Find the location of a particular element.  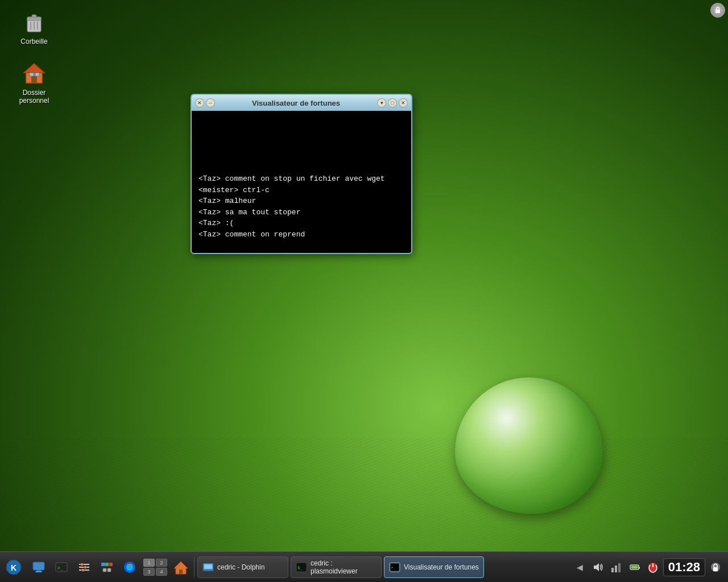

window-x-button: ✕ is located at coordinates (403, 103).